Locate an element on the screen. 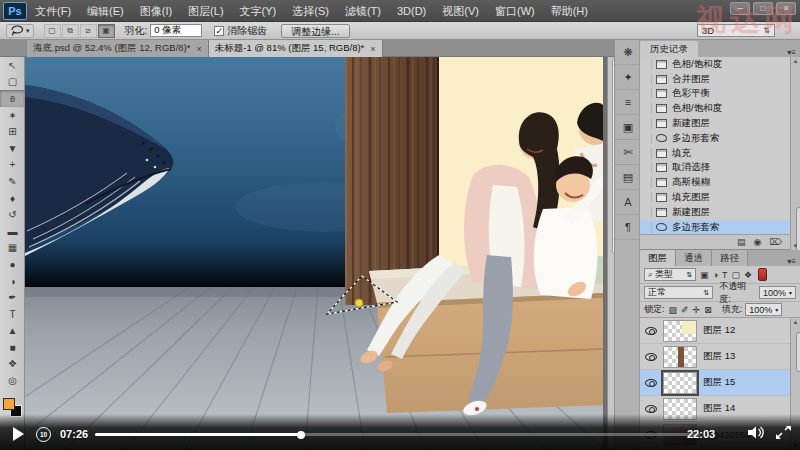 The height and width of the screenshot is (450, 800). history-step: 填充图层 is located at coordinates (715, 198).